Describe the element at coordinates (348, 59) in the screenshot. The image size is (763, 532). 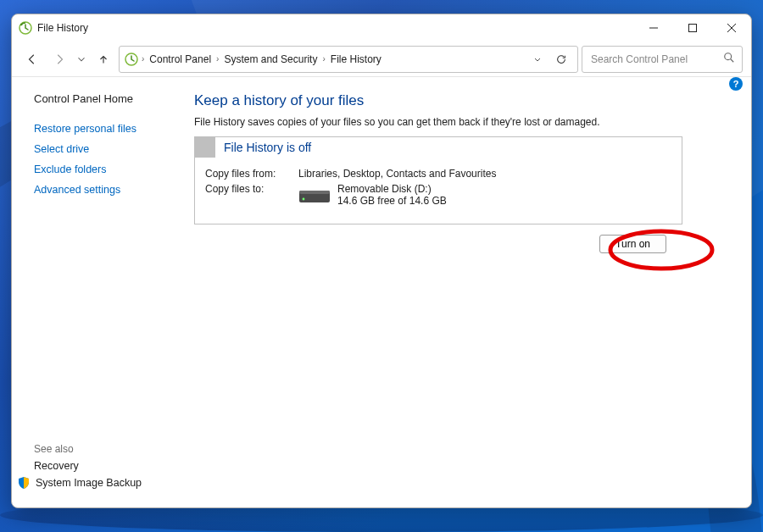
I see `breadcrumb-path: › Control Panel › System and Security › …` at that location.